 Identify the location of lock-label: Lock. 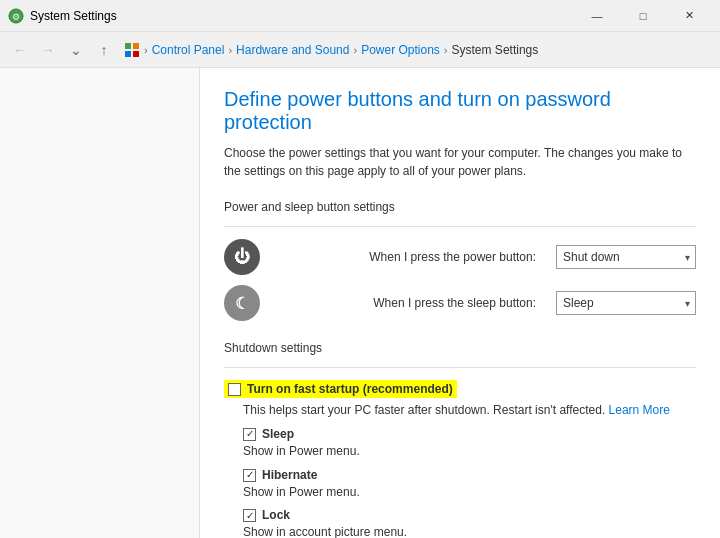
(276, 515).